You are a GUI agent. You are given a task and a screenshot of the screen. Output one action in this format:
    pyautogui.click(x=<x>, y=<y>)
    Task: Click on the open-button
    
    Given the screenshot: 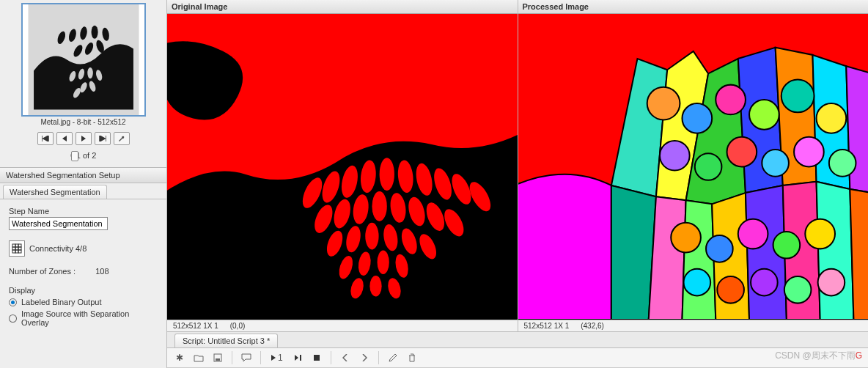 What is the action you would take?
    pyautogui.click(x=199, y=358)
    